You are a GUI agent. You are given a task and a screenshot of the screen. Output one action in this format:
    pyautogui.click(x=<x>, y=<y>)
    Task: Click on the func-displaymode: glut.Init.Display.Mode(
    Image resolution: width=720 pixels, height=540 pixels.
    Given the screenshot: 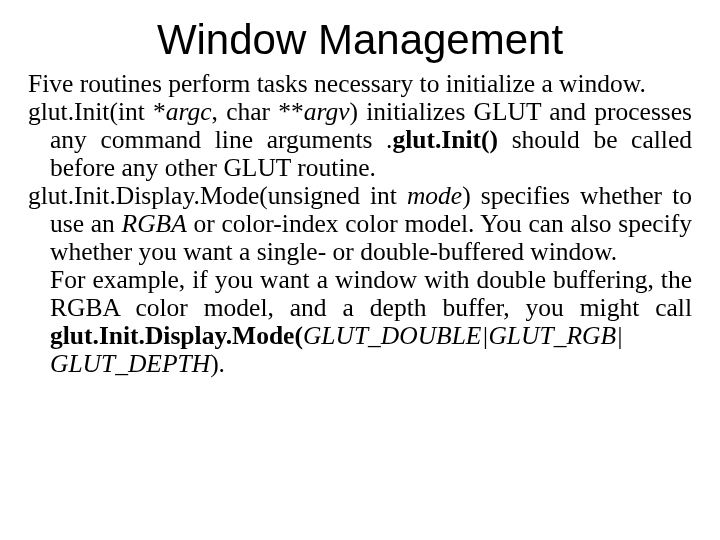 What is the action you would take?
    pyautogui.click(x=176, y=336)
    